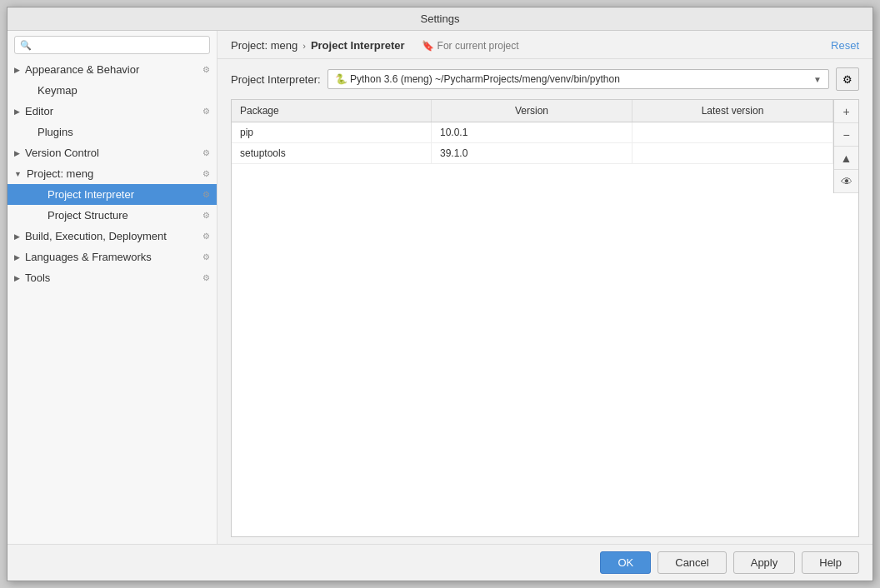 The height and width of the screenshot is (588, 880). What do you see at coordinates (830, 563) in the screenshot?
I see `help-button: Help` at bounding box center [830, 563].